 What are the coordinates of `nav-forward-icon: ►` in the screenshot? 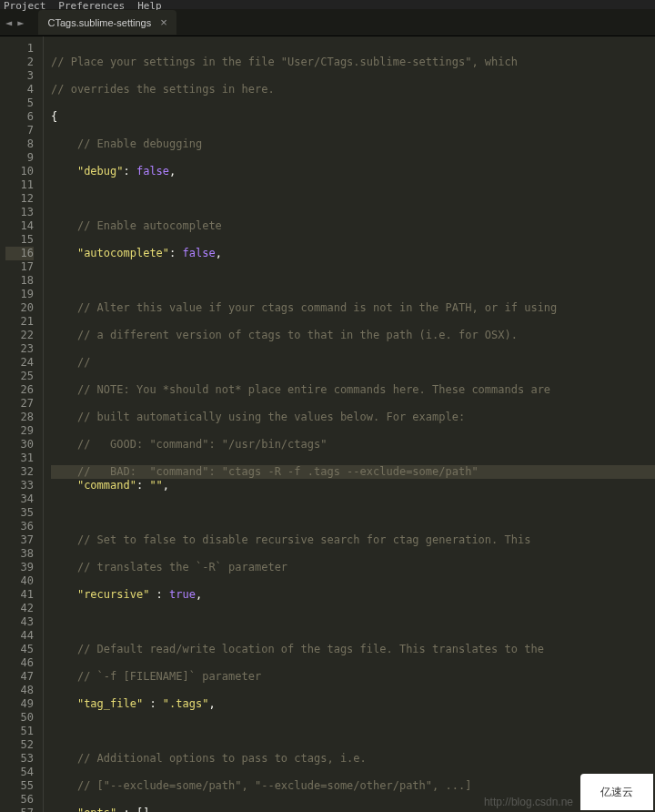 It's located at (20, 23).